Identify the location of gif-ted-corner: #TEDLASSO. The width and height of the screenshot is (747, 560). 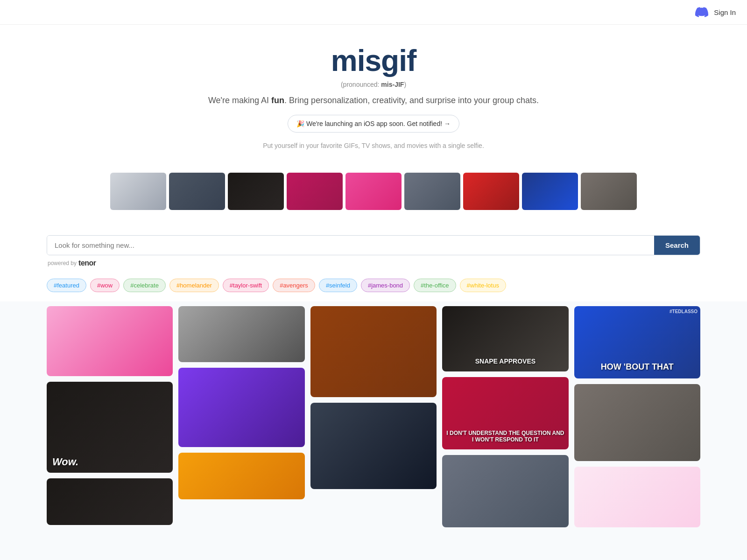
(684, 312).